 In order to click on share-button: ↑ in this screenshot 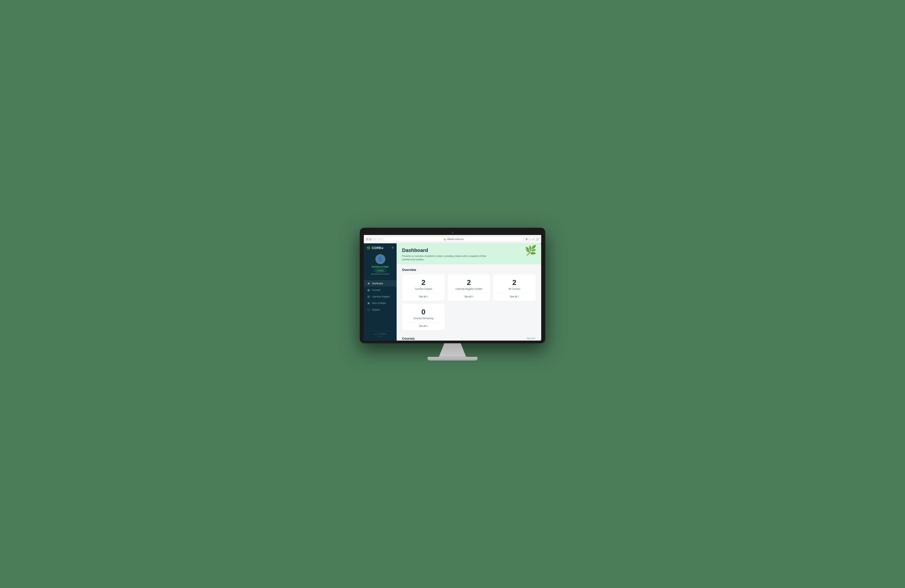, I will do `click(530, 239)`.